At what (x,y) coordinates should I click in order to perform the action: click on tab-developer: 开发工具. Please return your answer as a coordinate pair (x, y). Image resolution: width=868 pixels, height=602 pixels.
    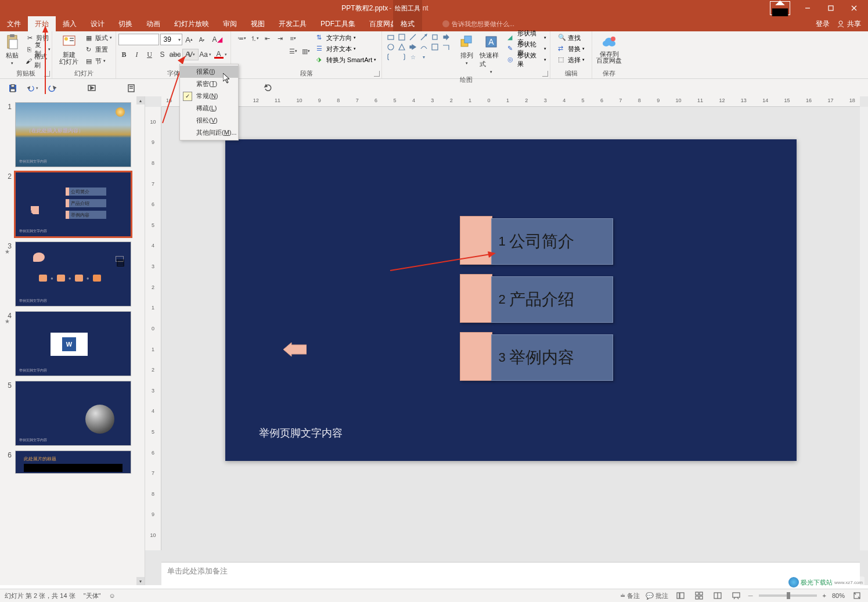
    Looking at the image, I should click on (293, 24).